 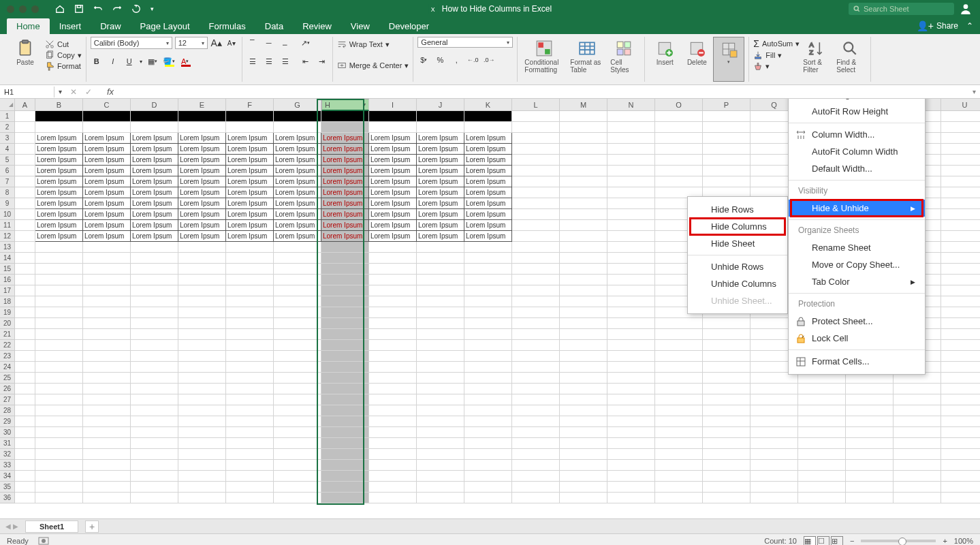 What do you see at coordinates (7, 204) in the screenshot?
I see `row-header: 9` at bounding box center [7, 204].